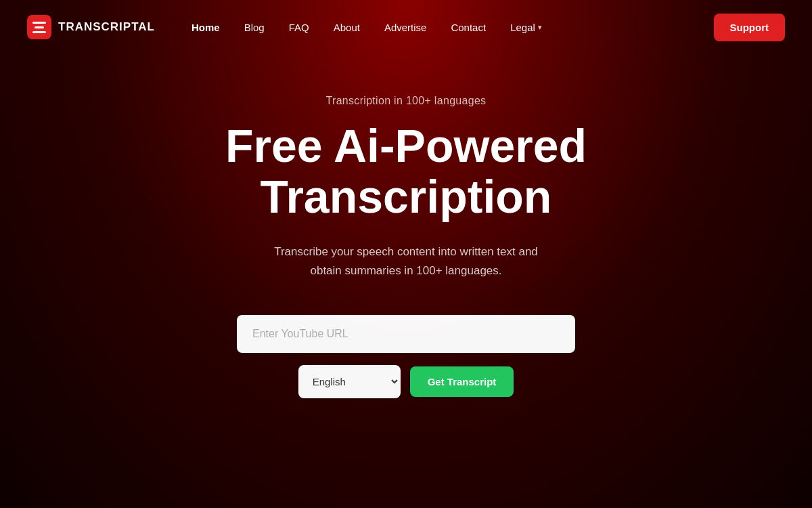  I want to click on input-controls: English Spanish French German Portuguese…, so click(406, 382).